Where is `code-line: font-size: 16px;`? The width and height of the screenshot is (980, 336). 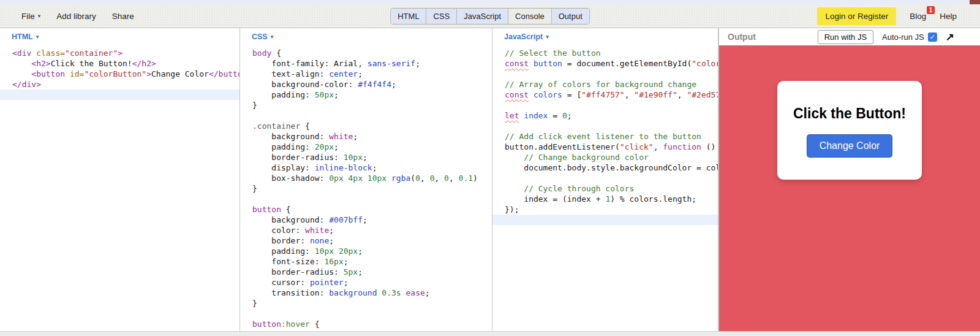 code-line: font-size: 16px; is located at coordinates (366, 261).